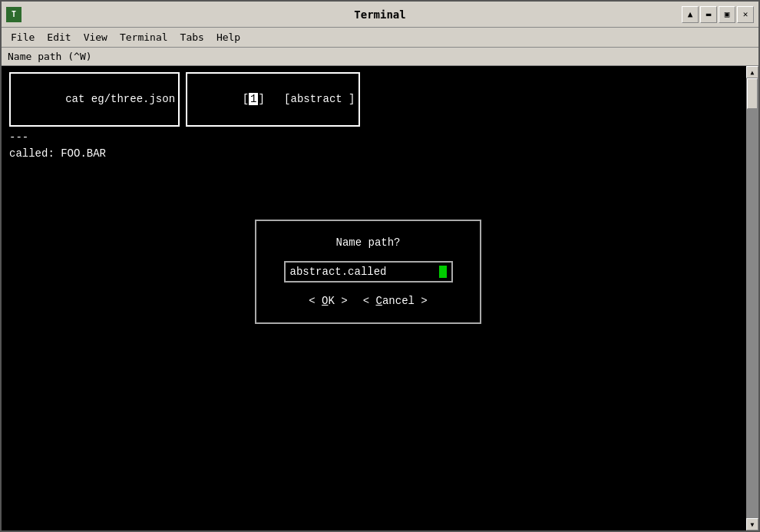 The height and width of the screenshot is (532, 760). What do you see at coordinates (120, 99) in the screenshot?
I see `terminal-command: cat eg/three.json` at bounding box center [120, 99].